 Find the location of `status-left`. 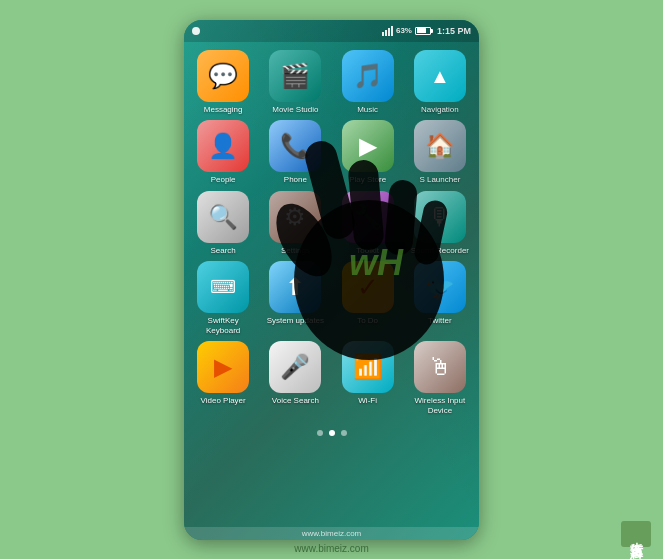

status-left is located at coordinates (196, 31).